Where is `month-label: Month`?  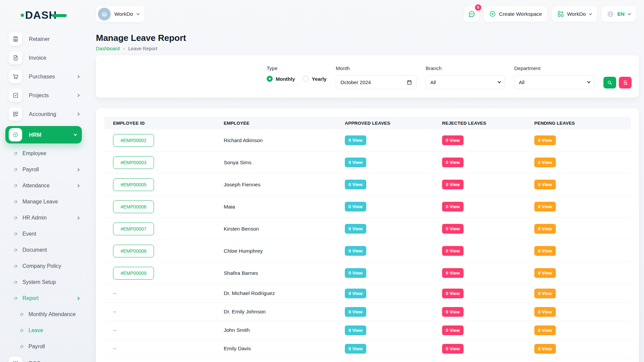 month-label: Month is located at coordinates (376, 68).